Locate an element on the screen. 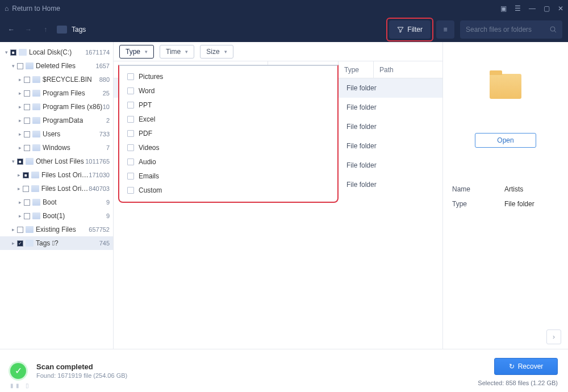  type-option: Videos is located at coordinates (228, 148).